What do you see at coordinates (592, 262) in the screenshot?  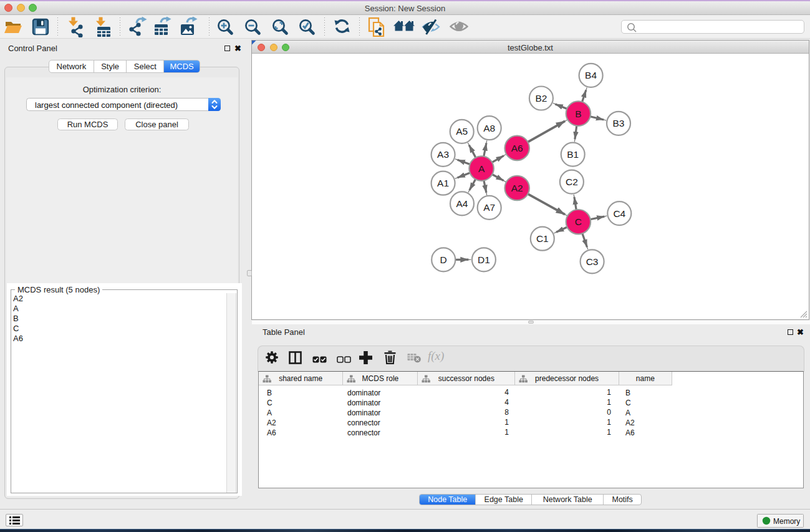 I see `svg-text: C3` at bounding box center [592, 262].